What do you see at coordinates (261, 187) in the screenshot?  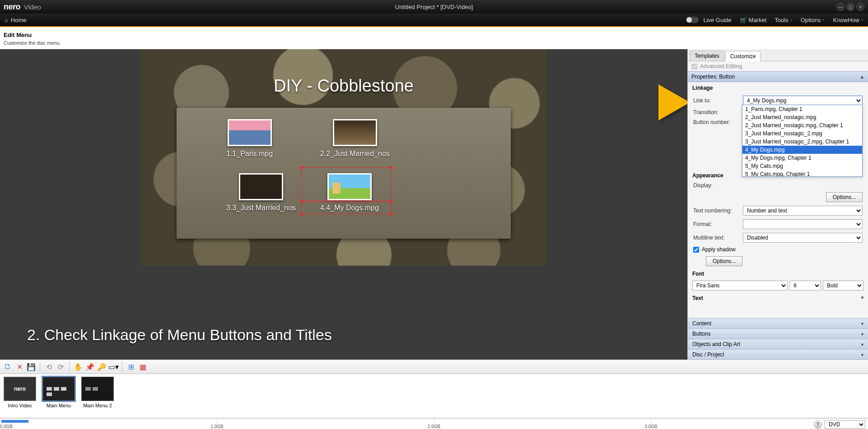 I see `thumb-married2-icon` at bounding box center [261, 187].